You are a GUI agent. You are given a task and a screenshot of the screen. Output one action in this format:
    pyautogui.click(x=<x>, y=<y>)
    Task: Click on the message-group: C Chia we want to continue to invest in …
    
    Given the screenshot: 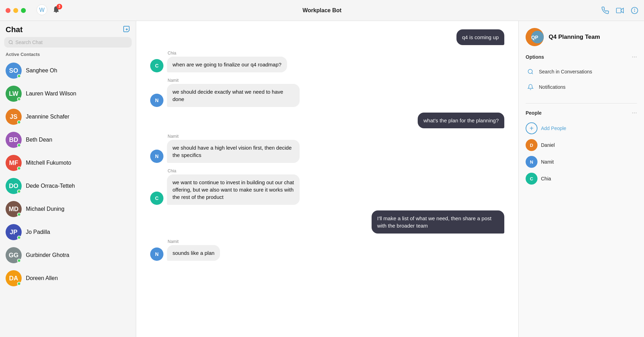 What is the action you would take?
    pyautogui.click(x=327, y=187)
    